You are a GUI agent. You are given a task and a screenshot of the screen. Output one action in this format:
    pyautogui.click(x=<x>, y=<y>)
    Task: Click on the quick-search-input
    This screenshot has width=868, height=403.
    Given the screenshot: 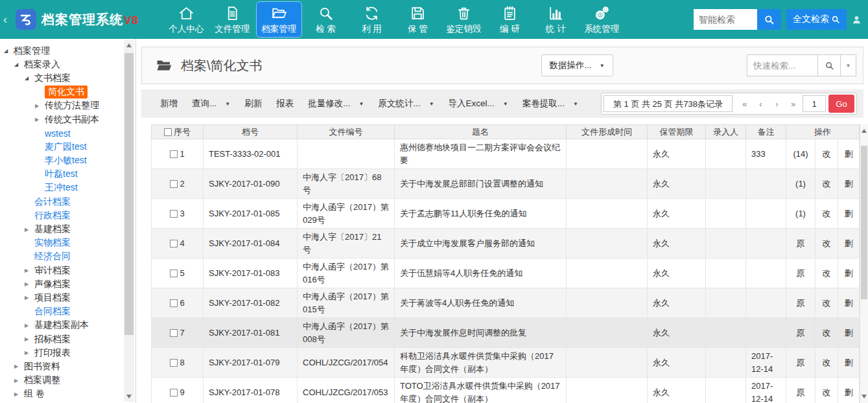 What is the action you would take?
    pyautogui.click(x=782, y=65)
    